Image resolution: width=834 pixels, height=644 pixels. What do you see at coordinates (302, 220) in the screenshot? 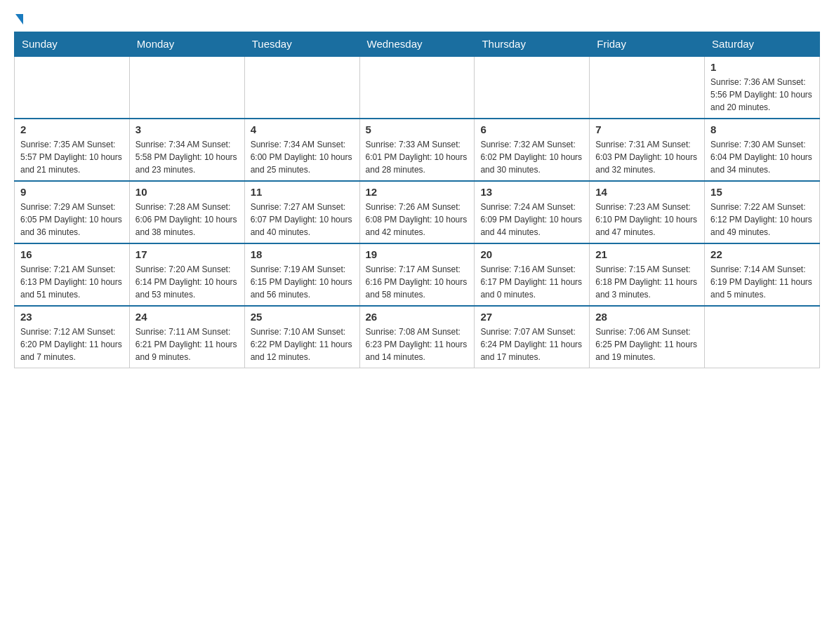
I see `day-info: Sunrise: 7:27 AM Sunset: 6:07 PM Dayligh…` at bounding box center [302, 220].